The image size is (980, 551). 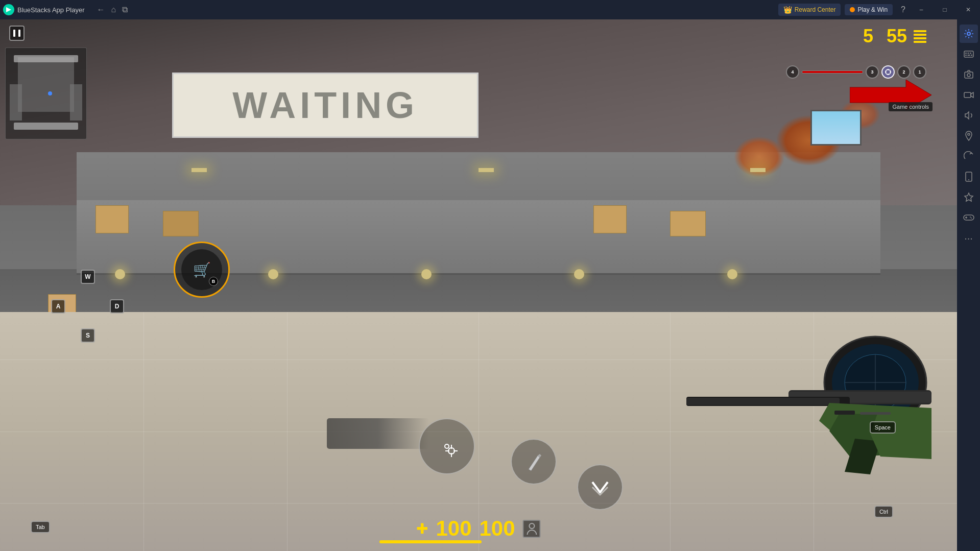 I want to click on minimap, so click(x=46, y=93).